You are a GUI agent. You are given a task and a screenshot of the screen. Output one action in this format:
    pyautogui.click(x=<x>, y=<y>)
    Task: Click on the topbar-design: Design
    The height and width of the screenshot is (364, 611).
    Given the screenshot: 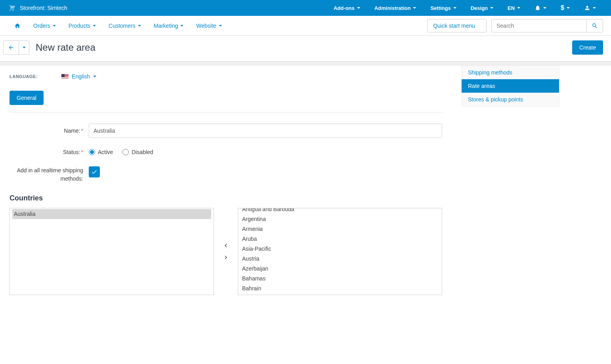 What is the action you would take?
    pyautogui.click(x=482, y=8)
    